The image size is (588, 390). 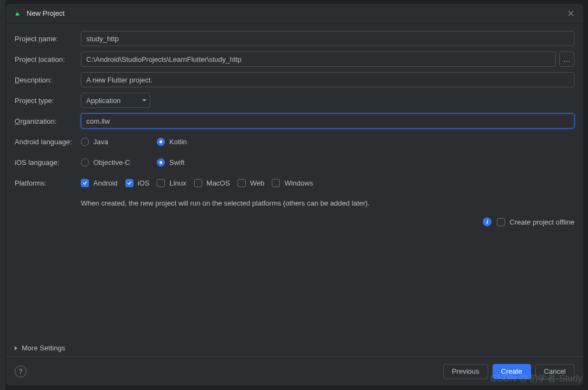 What do you see at coordinates (292, 183) in the screenshot?
I see `platform-windows-checkbox: Windows` at bounding box center [292, 183].